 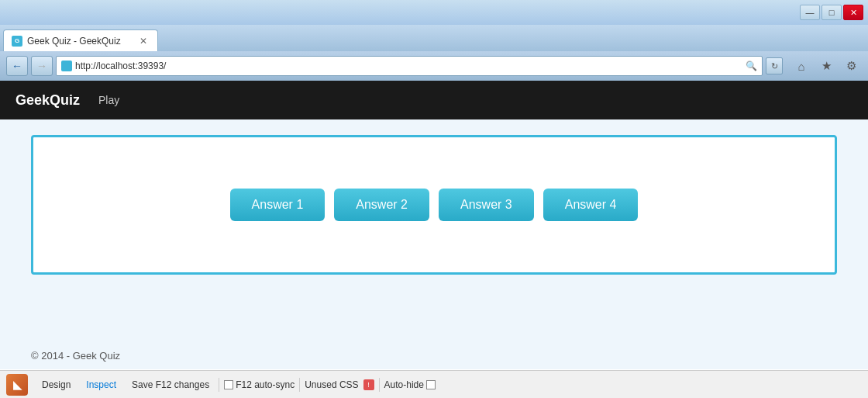 What do you see at coordinates (170, 385) in the screenshot?
I see `devtools-save-tab: Save F12 changes` at bounding box center [170, 385].